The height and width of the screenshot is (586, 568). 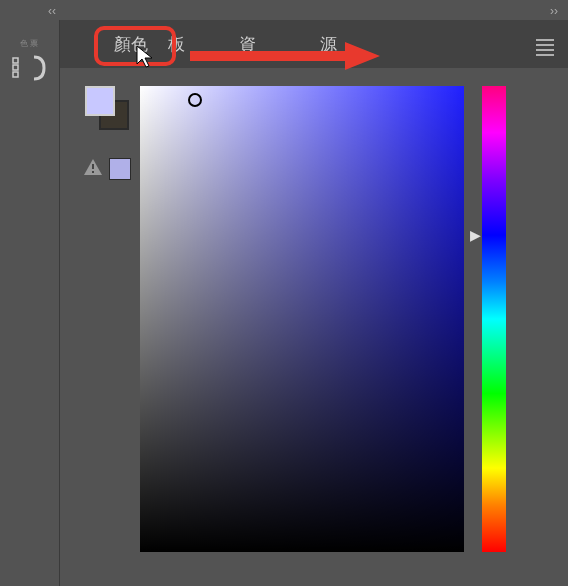 I want to click on tab-swatches: 板, so click(x=176, y=44).